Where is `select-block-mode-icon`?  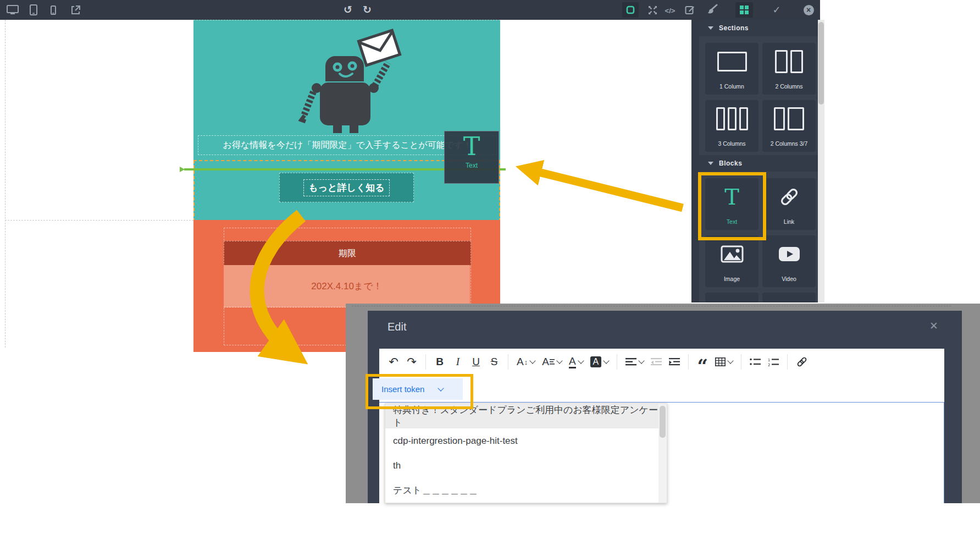
select-block-mode-icon is located at coordinates (630, 10).